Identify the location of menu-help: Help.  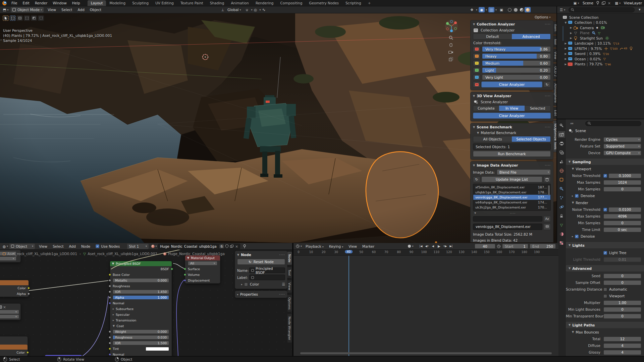
(76, 3).